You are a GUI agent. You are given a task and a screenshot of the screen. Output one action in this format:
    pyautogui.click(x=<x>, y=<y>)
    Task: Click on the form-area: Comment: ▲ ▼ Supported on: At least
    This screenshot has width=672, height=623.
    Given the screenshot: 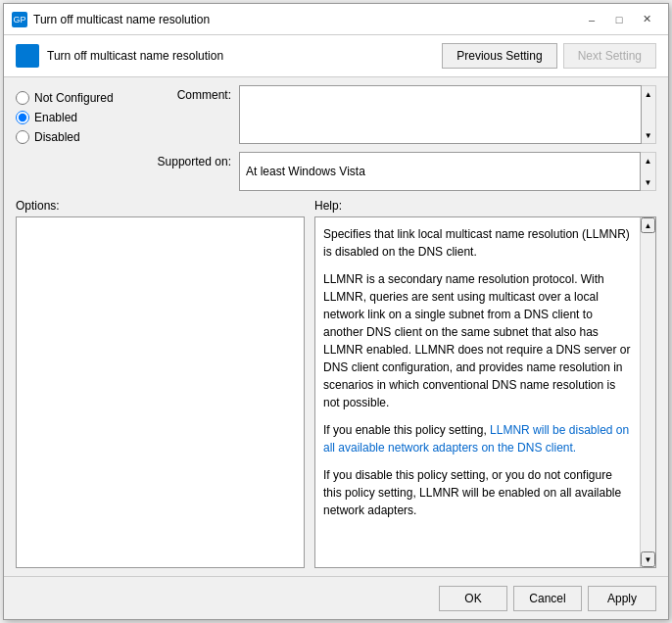 What is the action you would take?
    pyautogui.click(x=400, y=138)
    